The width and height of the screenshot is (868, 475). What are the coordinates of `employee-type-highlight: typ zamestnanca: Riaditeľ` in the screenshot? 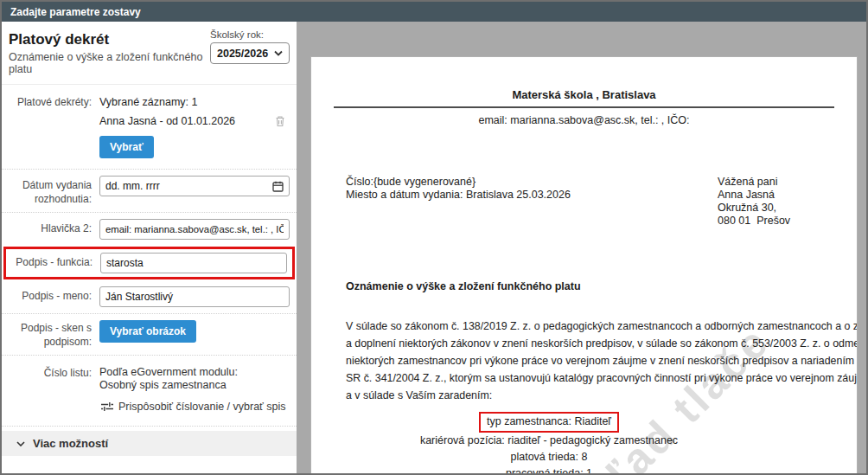 It's located at (549, 422).